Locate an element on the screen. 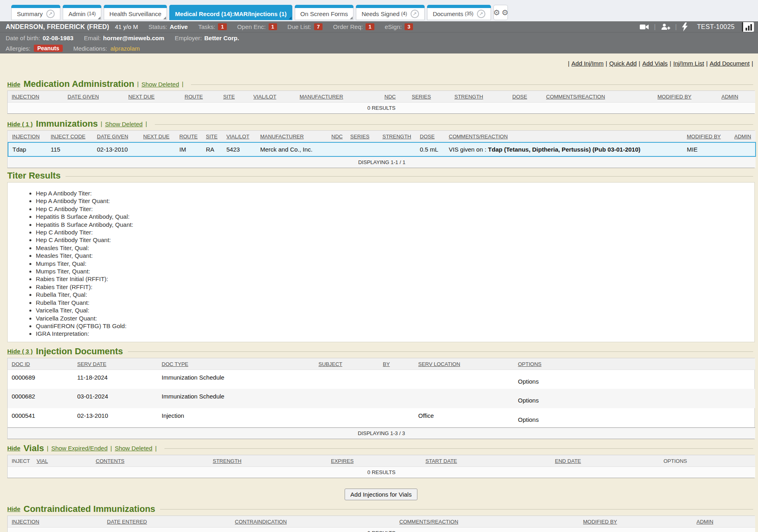 This screenshot has height=532, width=758. col-route: ROUTE is located at coordinates (200, 97).